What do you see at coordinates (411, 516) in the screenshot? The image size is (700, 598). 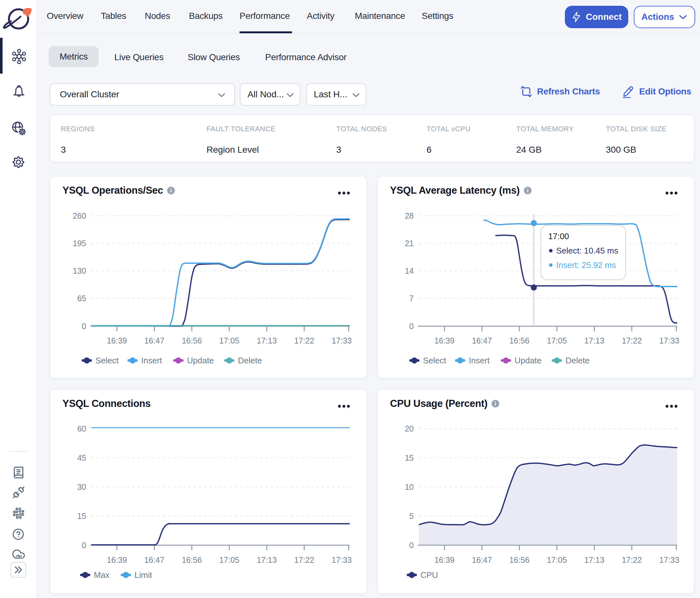 I see `svg-text: 5` at bounding box center [411, 516].